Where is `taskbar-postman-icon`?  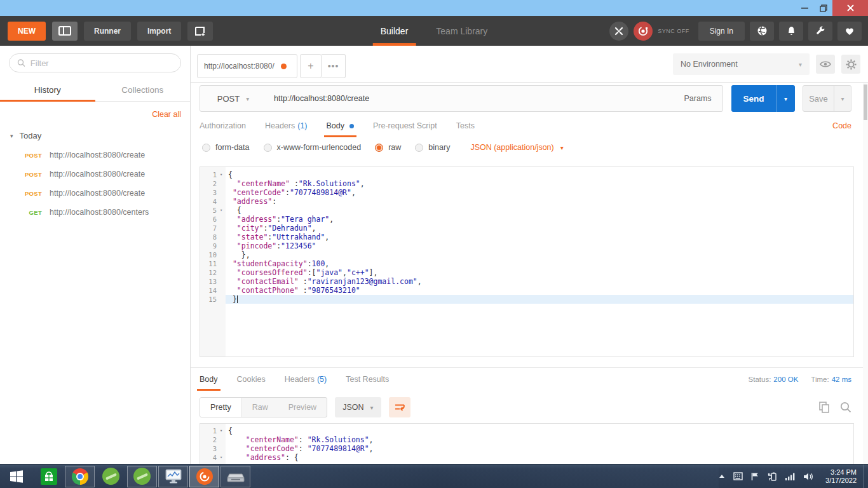
taskbar-postman-icon is located at coordinates (205, 477).